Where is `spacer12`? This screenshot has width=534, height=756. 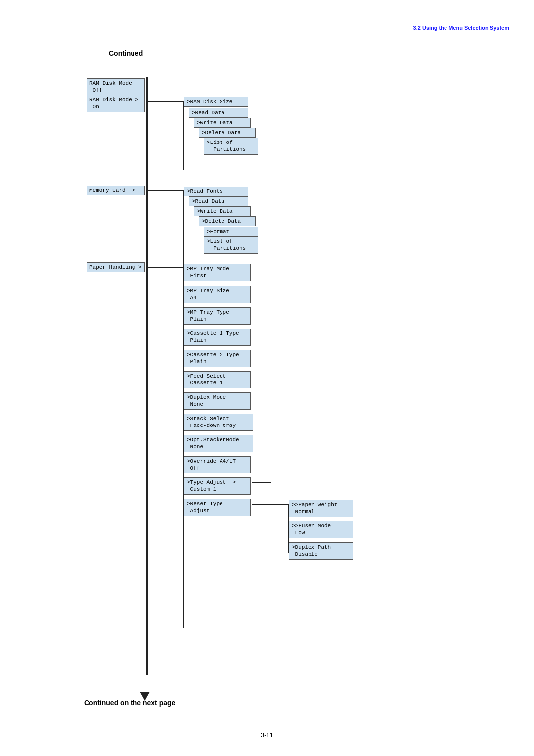
spacer12 is located at coordinates (288, 518).